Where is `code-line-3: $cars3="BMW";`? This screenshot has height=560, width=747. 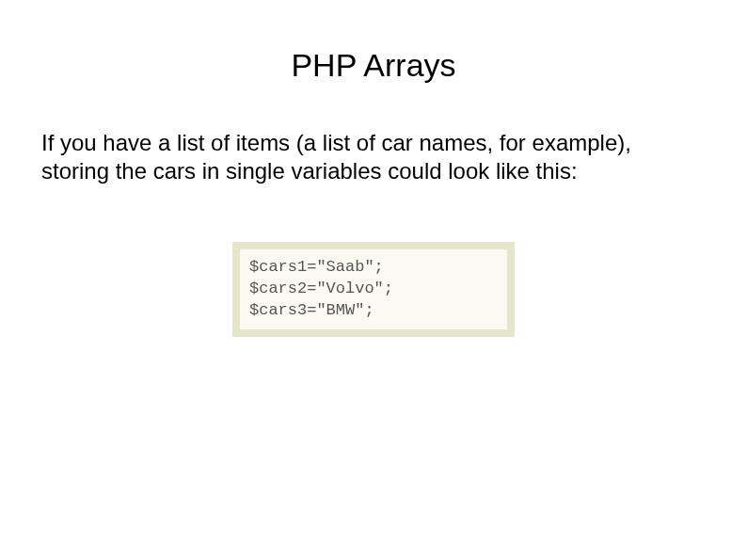
code-line-3: $cars3="BMW"; is located at coordinates (312, 311).